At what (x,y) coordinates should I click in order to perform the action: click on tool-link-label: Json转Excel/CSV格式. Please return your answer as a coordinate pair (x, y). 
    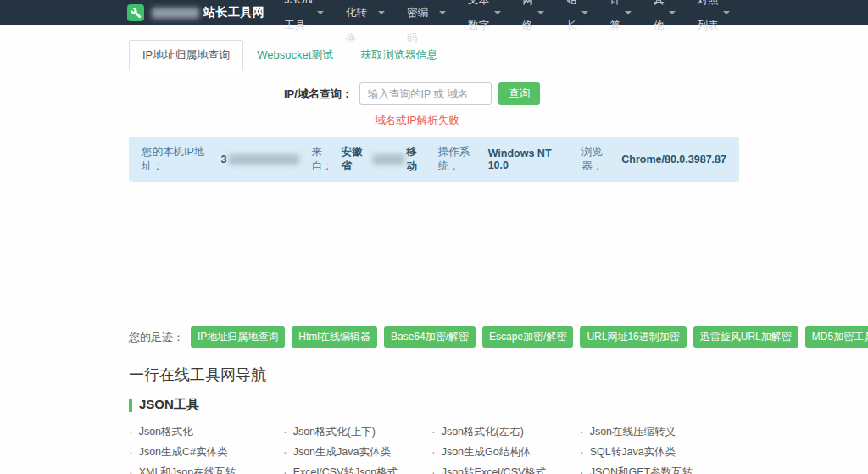
    Looking at the image, I should click on (494, 468).